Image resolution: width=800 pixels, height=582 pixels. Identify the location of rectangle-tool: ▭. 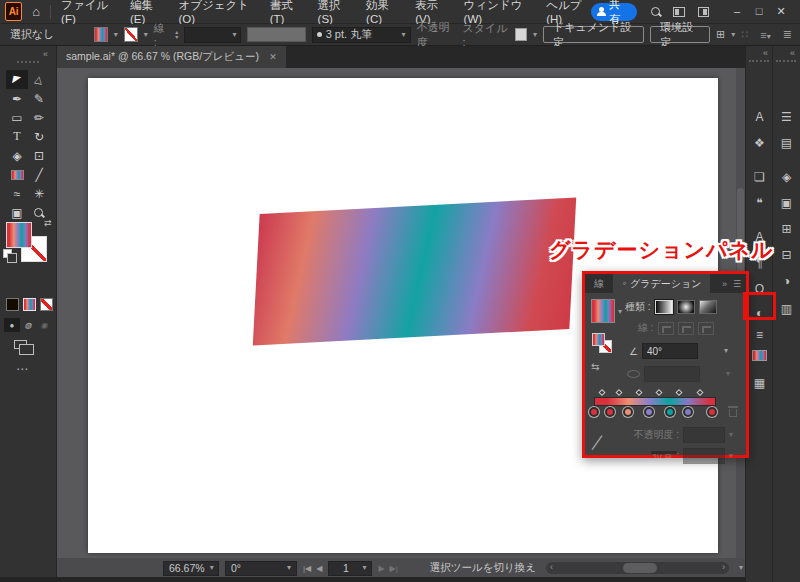
(17, 118).